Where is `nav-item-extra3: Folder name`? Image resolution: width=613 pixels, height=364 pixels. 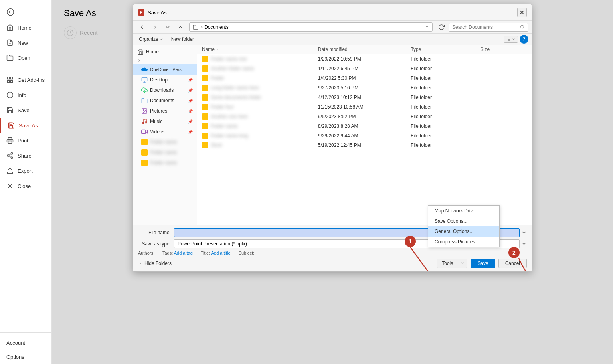 nav-item-extra3: Folder name is located at coordinates (165, 163).